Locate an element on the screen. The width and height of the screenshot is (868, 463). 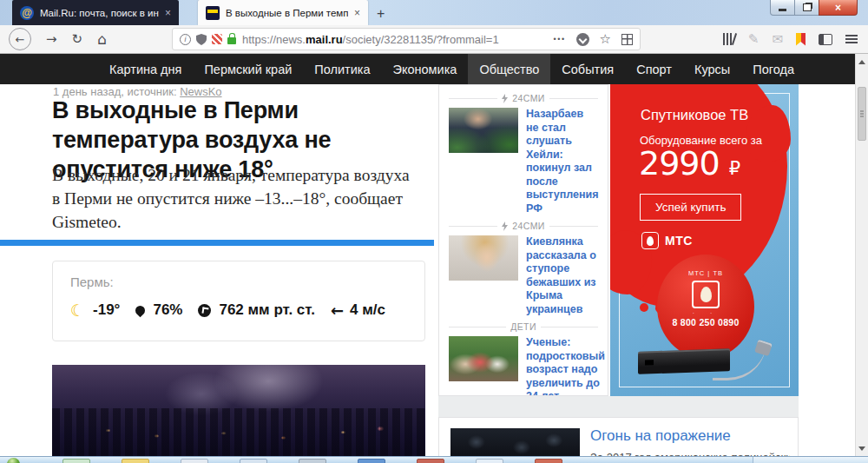
https-lock-icon is located at coordinates (232, 41).